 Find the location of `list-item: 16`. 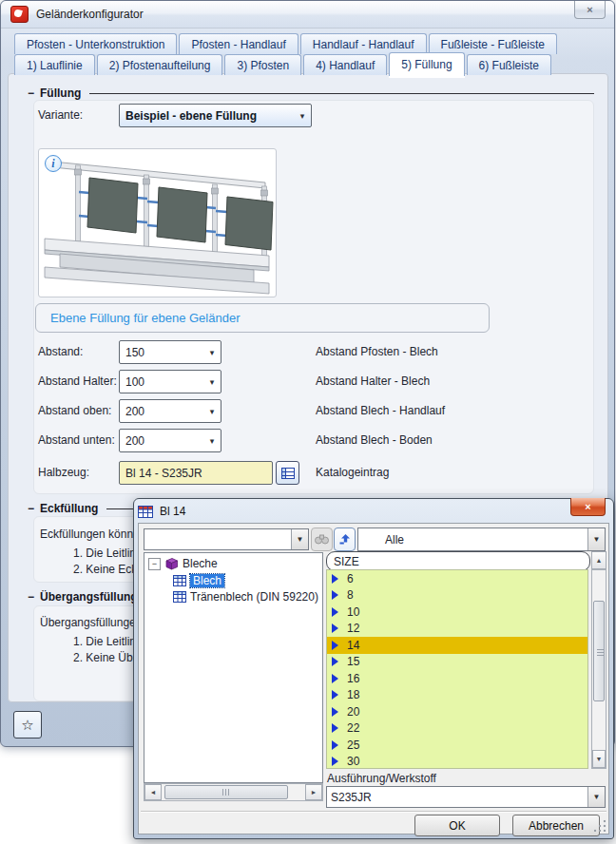

list-item: 16 is located at coordinates (457, 679).